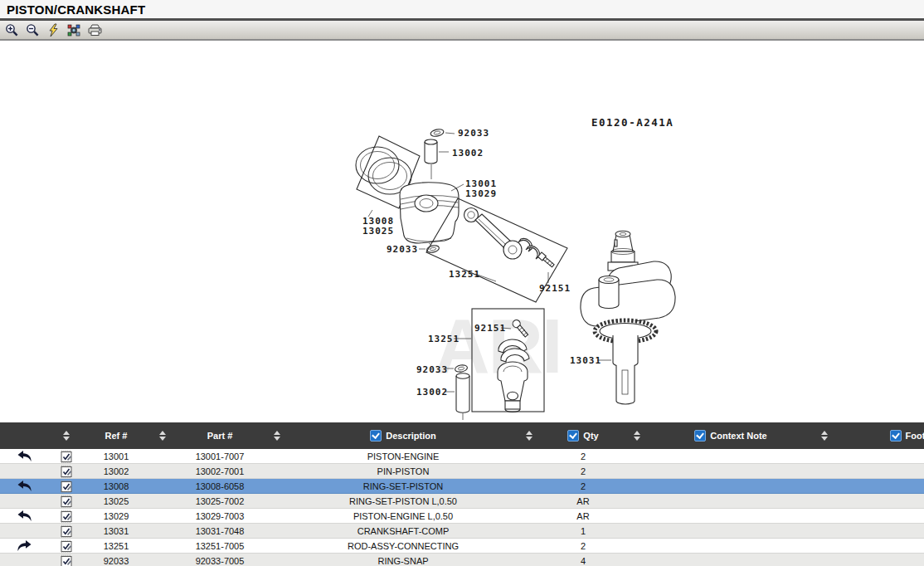  Describe the element at coordinates (586, 360) in the screenshot. I see `part-label: 13031` at that location.